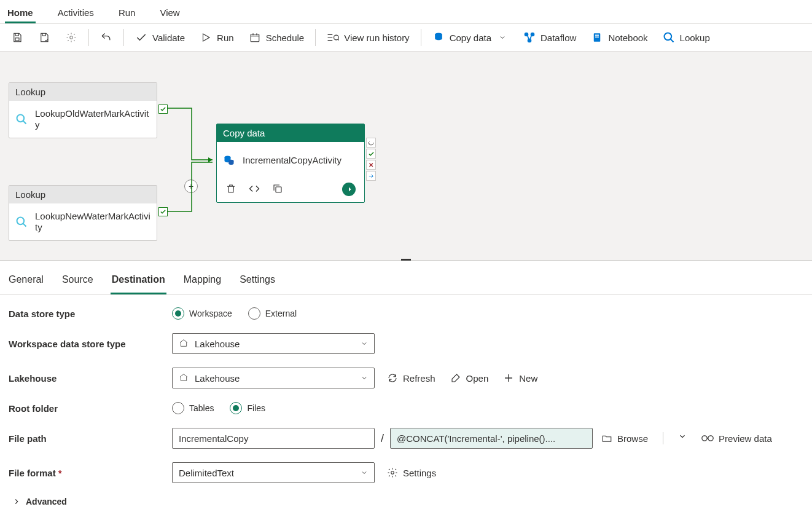 The width and height of the screenshot is (812, 520). What do you see at coordinates (371, 154) in the screenshot?
I see `success-icon` at bounding box center [371, 154].